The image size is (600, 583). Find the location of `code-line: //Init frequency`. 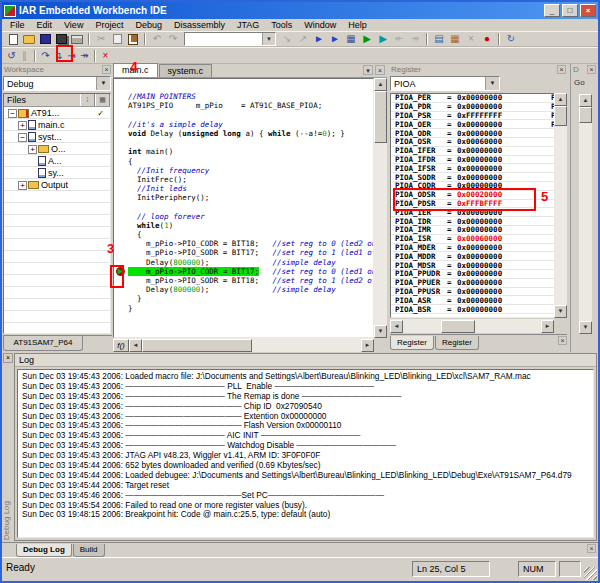

code-line: //Init frequency is located at coordinates (250, 170).